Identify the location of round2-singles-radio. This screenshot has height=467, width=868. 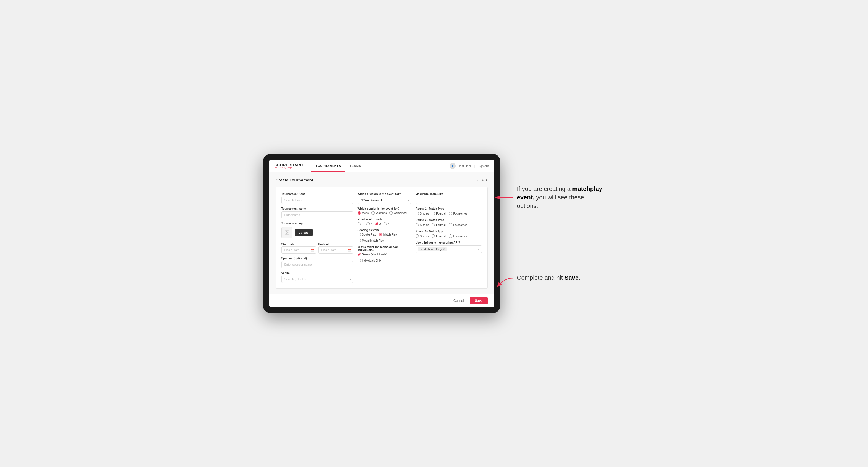
(417, 225).